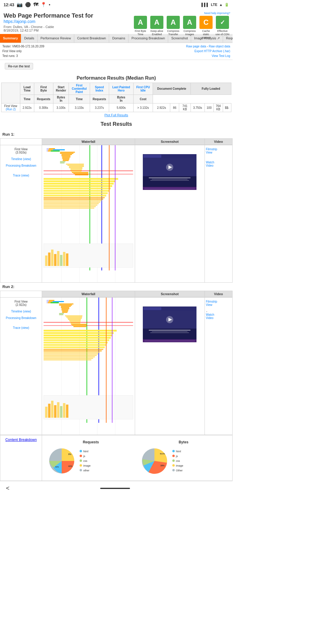 This screenshot has width=322, height=644. Describe the element at coordinates (184, 458) in the screenshot. I see `bytes-chart: Bytes` at that location.